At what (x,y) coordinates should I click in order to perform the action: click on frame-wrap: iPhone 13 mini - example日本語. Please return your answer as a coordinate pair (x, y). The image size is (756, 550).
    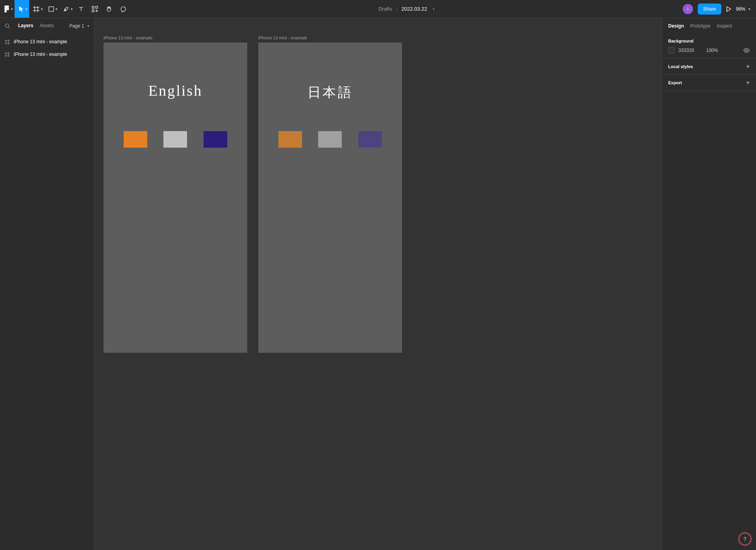
    Looking at the image, I should click on (330, 194).